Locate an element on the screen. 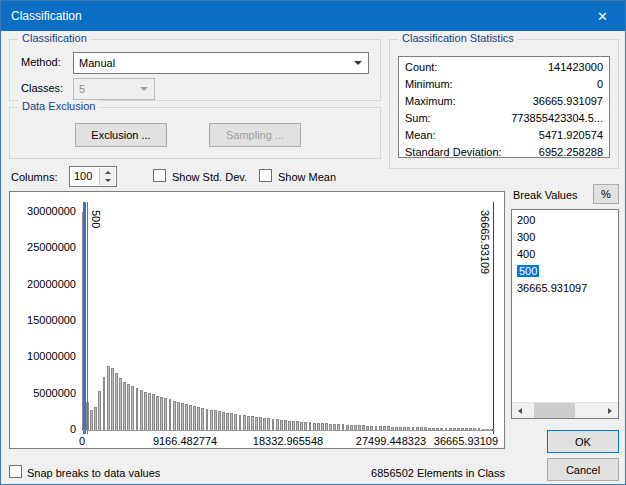 Image resolution: width=626 pixels, height=485 pixels. stat-label: Minimum: is located at coordinates (429, 84).